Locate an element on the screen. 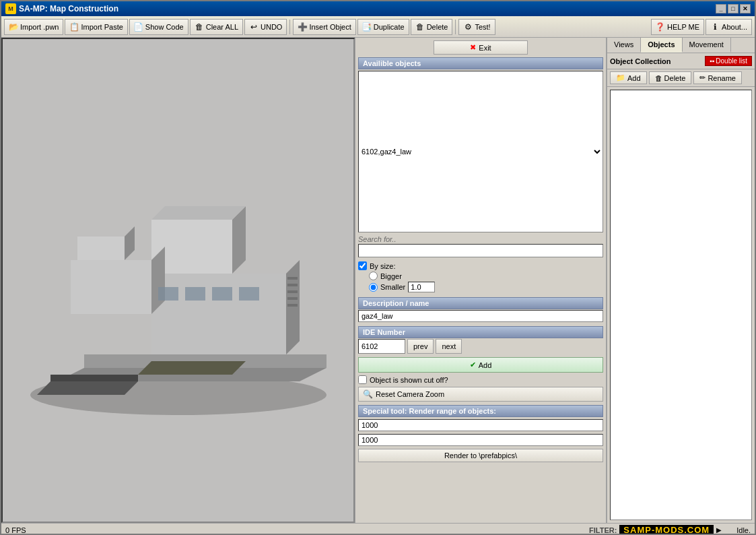 The height and width of the screenshot is (535, 756). description-label: Description / name is located at coordinates (481, 303).